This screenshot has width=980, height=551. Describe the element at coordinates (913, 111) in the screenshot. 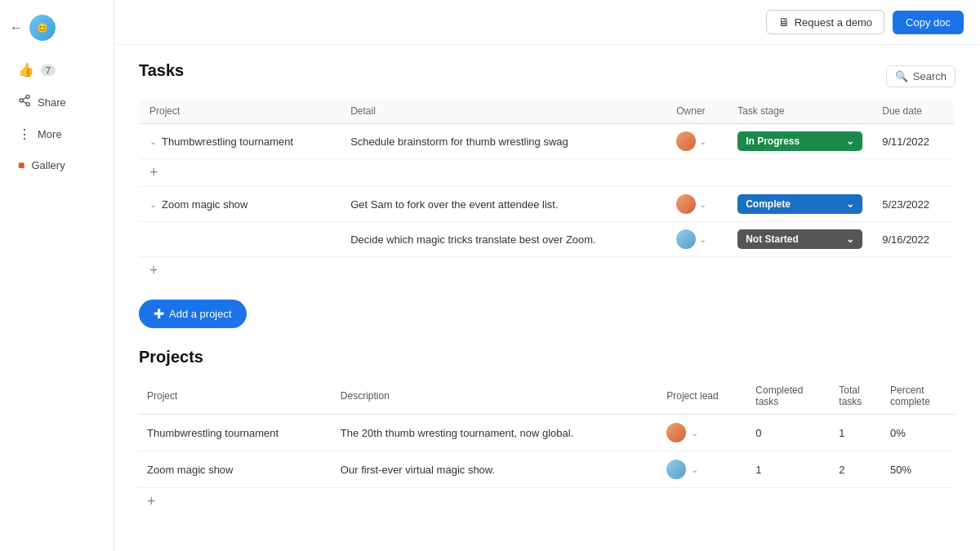

I see `col-due-date: Due date` at that location.